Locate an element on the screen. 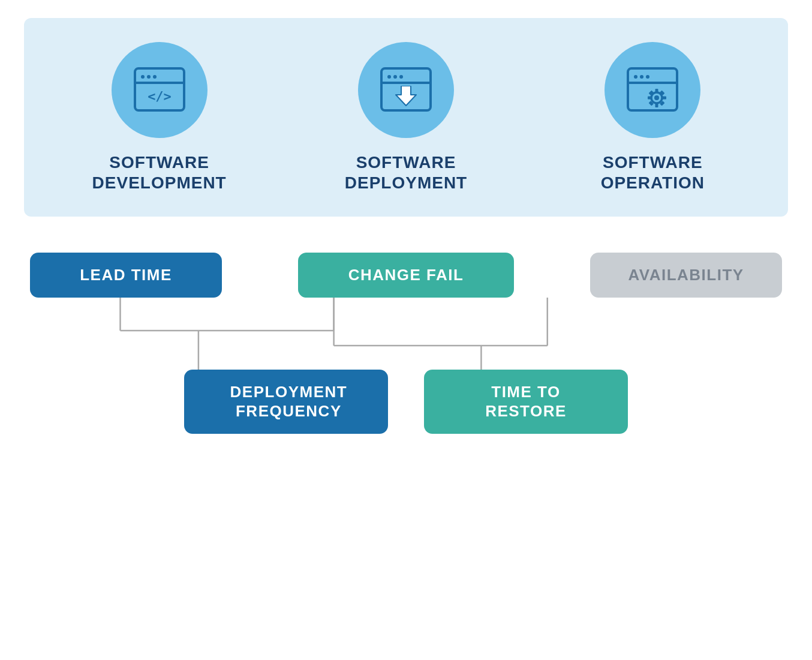  metrics-bottom-row: DEPLOYMENT FREQUENCY DEPLOYMENTFREQUENCY… is located at coordinates (406, 401).